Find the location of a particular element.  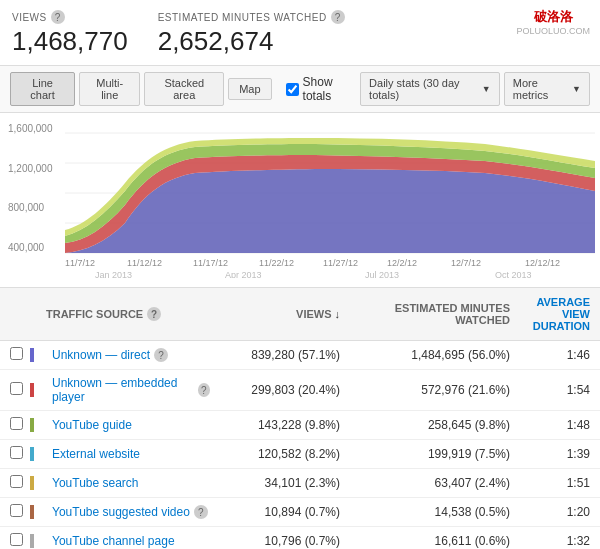

row-minutes-3: 199,919 (7.5%) is located at coordinates (425, 454).